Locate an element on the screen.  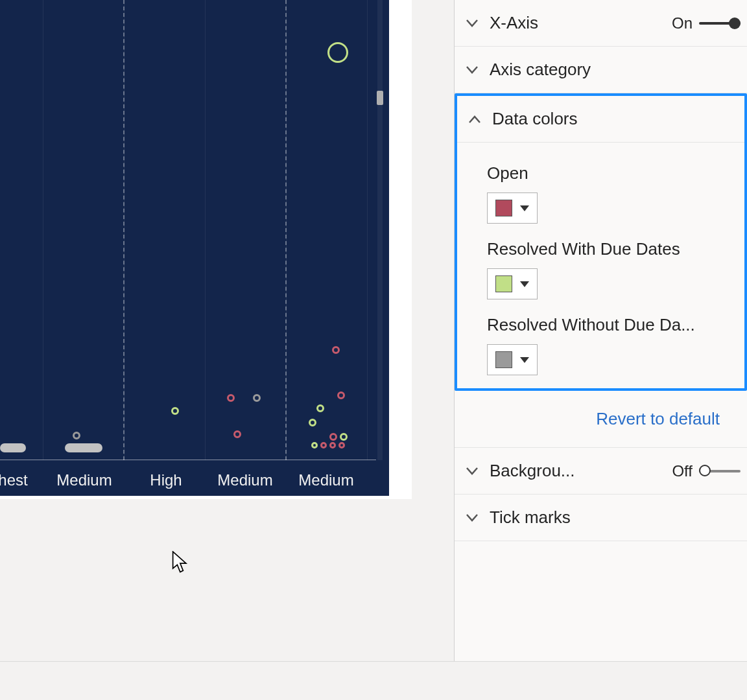
panel-section-xaxis: X-Axis On is located at coordinates (600, 23).